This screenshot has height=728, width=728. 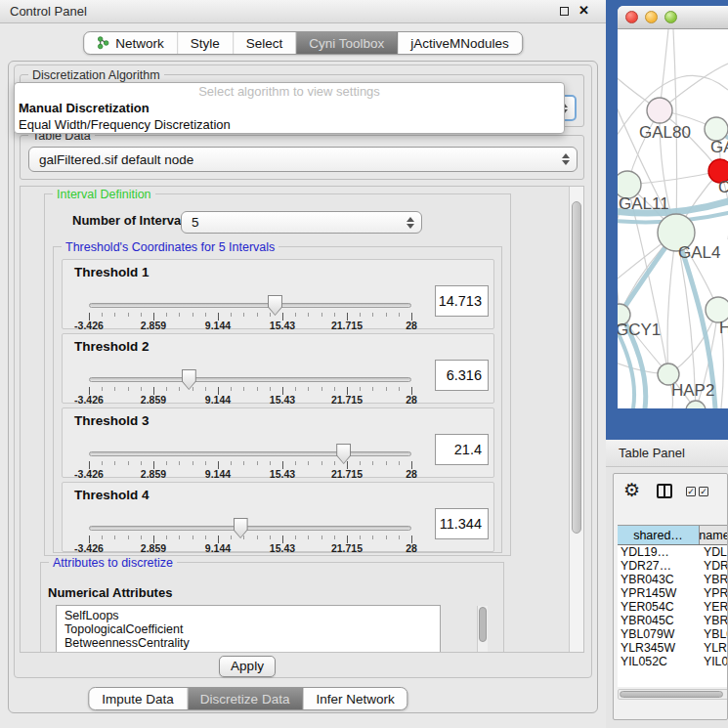 What do you see at coordinates (713, 535) in the screenshot?
I see `column-header-name: name` at bounding box center [713, 535].